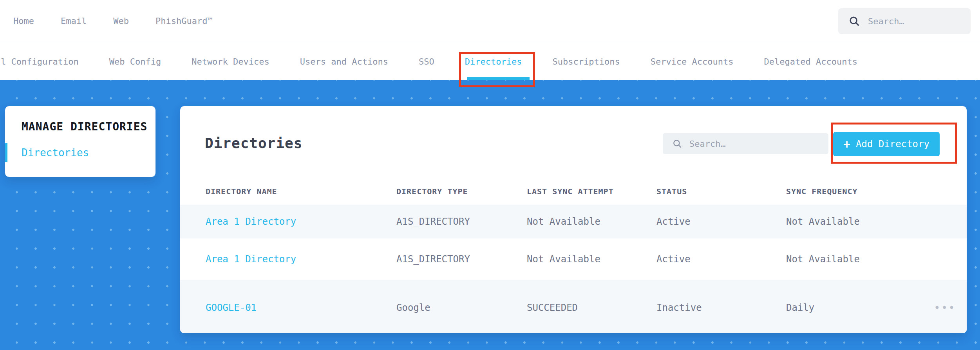 This screenshot has width=980, height=350. What do you see at coordinates (573, 307) in the screenshot?
I see `table-row: GOOGLE-01 Google SUCCEEDED Inactive Dail…` at bounding box center [573, 307].